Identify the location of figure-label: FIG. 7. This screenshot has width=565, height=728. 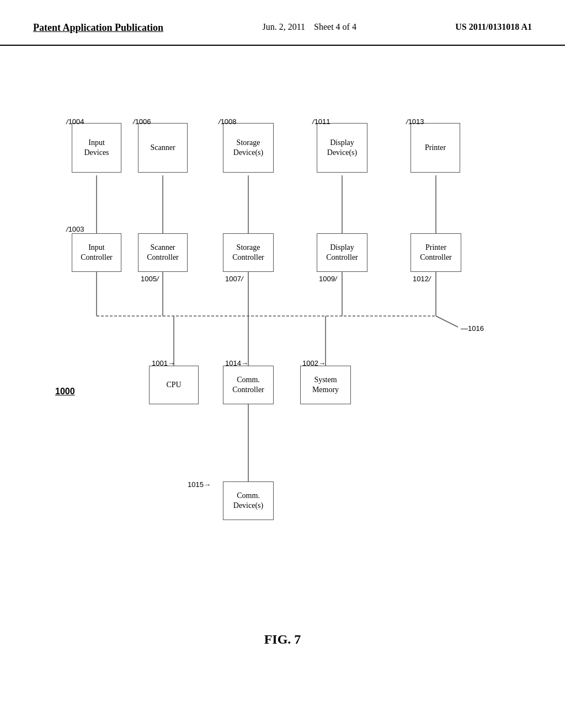
(282, 640).